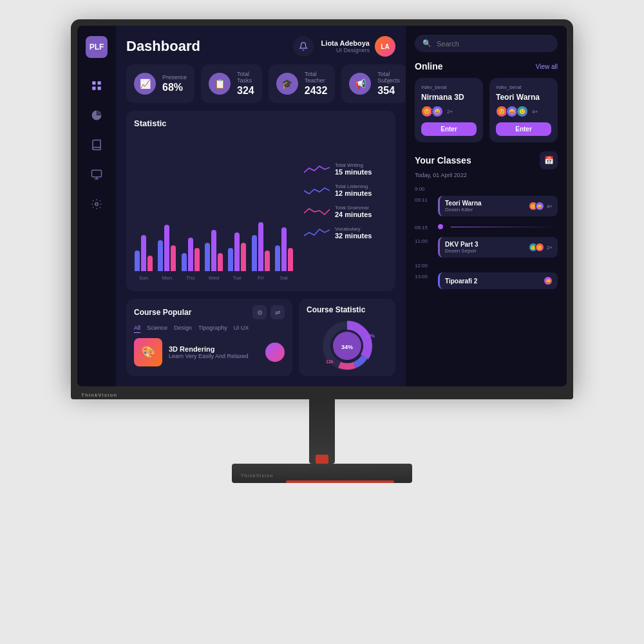 This screenshot has height=644, width=644. What do you see at coordinates (330, 362) in the screenshot?
I see `svg-text: 12k` at bounding box center [330, 362].